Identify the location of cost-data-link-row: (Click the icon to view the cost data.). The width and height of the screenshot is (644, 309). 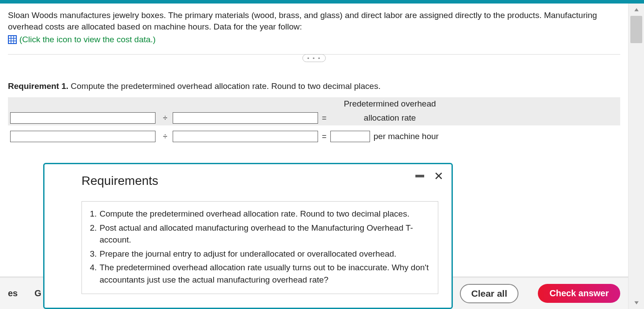
(314, 40).